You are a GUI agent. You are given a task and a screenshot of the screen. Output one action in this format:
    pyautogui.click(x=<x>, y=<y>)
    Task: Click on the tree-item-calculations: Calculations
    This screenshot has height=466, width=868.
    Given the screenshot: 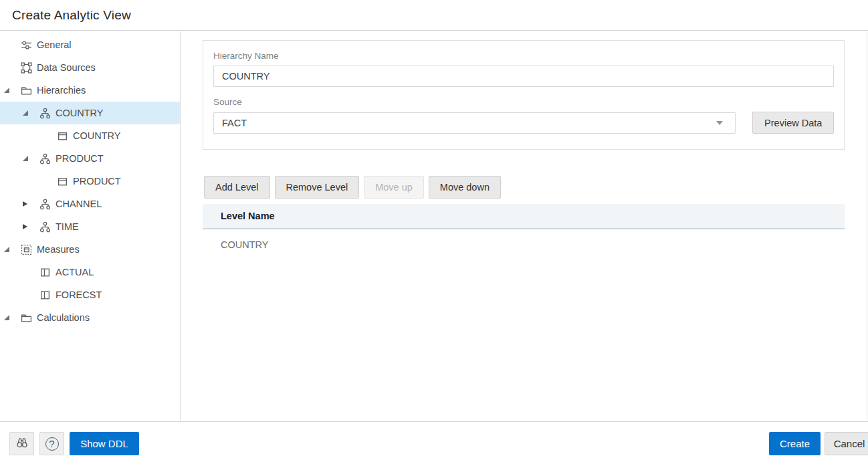 What is the action you would take?
    pyautogui.click(x=90, y=318)
    